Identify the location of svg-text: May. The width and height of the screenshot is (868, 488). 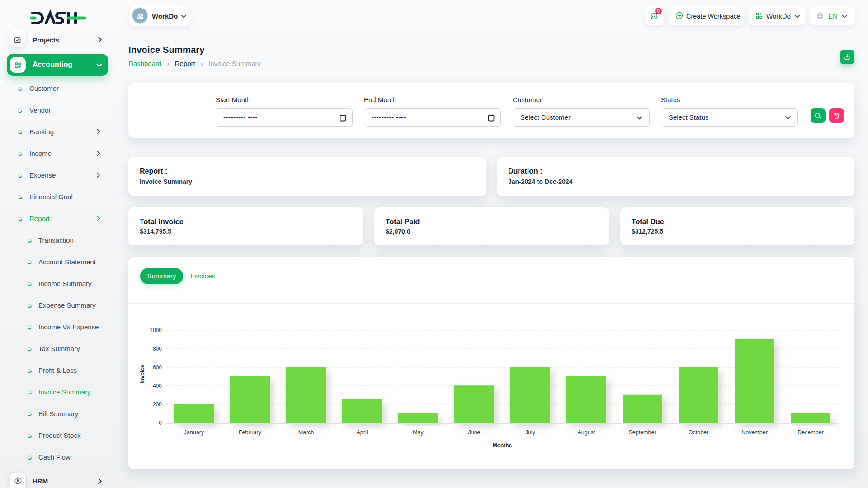
(418, 432).